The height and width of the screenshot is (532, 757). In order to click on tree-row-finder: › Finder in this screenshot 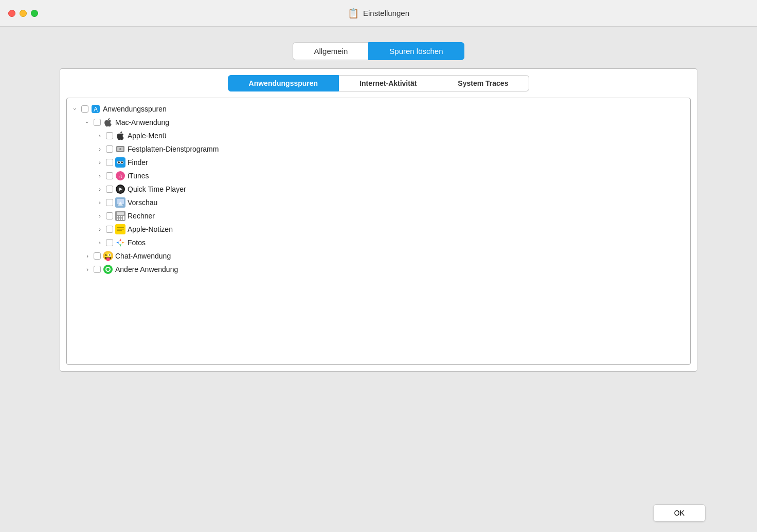, I will do `click(378, 162)`.